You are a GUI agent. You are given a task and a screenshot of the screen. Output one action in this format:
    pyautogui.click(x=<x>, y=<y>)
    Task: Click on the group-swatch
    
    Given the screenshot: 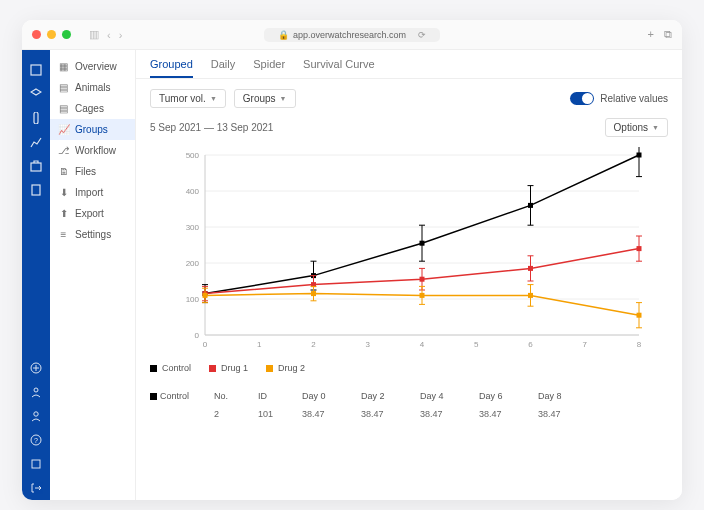 What is the action you would take?
    pyautogui.click(x=154, y=396)
    